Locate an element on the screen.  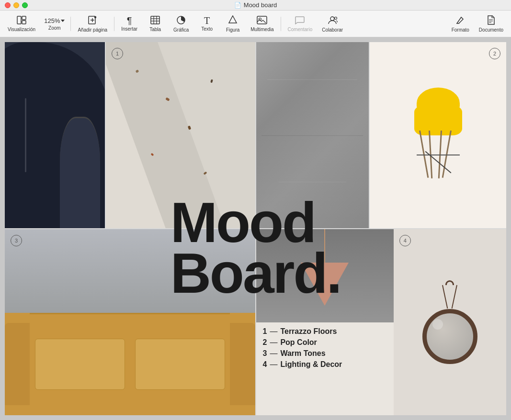
close-button is located at coordinates (8, 5).